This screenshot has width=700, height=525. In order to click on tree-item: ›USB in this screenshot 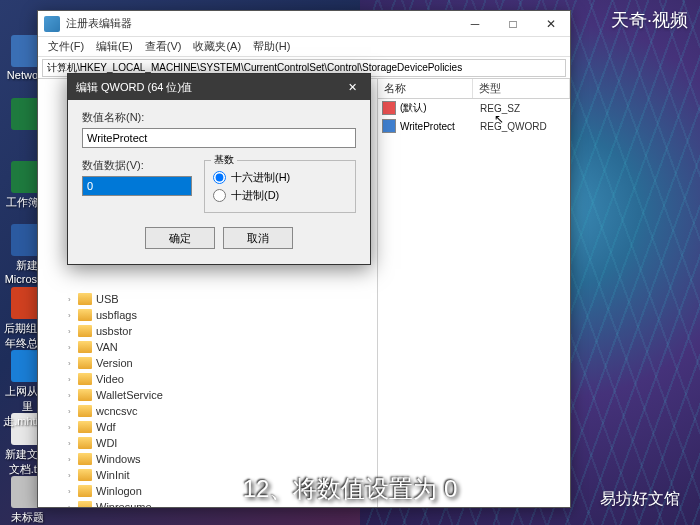, I will do `click(208, 299)`.